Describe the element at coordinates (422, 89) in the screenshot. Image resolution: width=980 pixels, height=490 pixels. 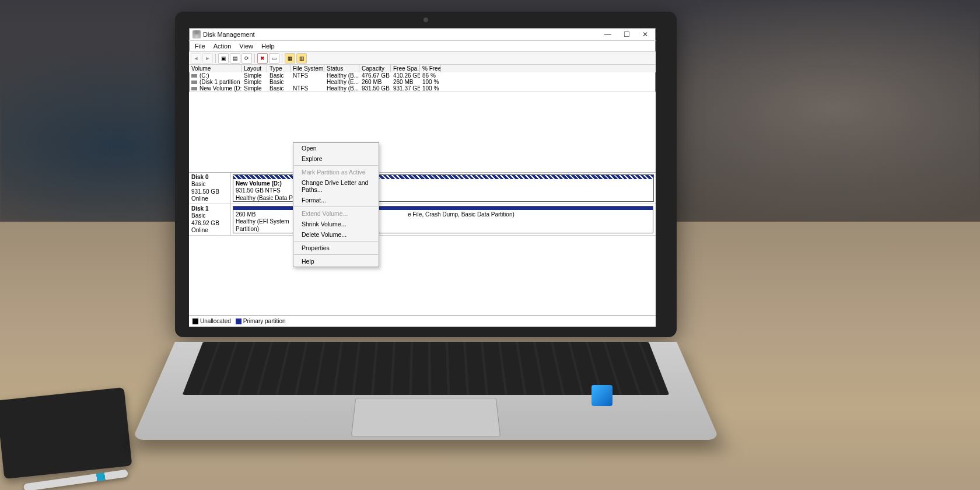
I see `volume-row: New Volume (D:) Simple Basic NTFS Health…` at that location.